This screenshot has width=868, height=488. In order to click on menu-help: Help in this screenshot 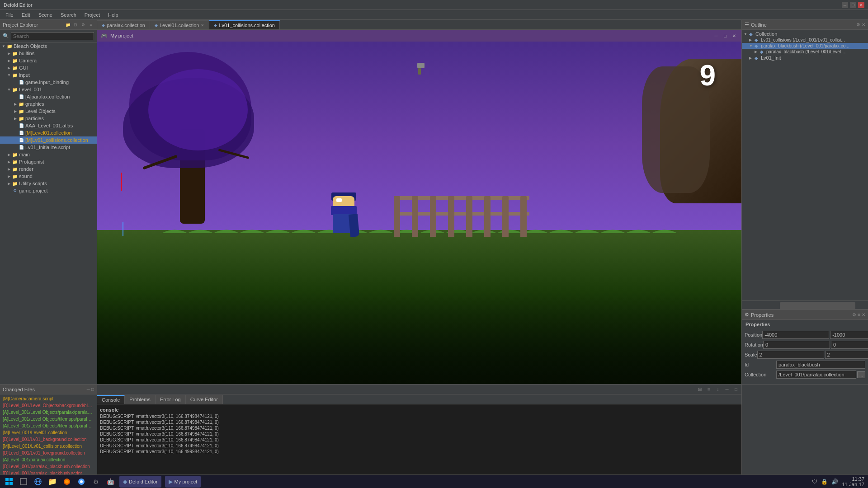, I will do `click(113, 15)`.